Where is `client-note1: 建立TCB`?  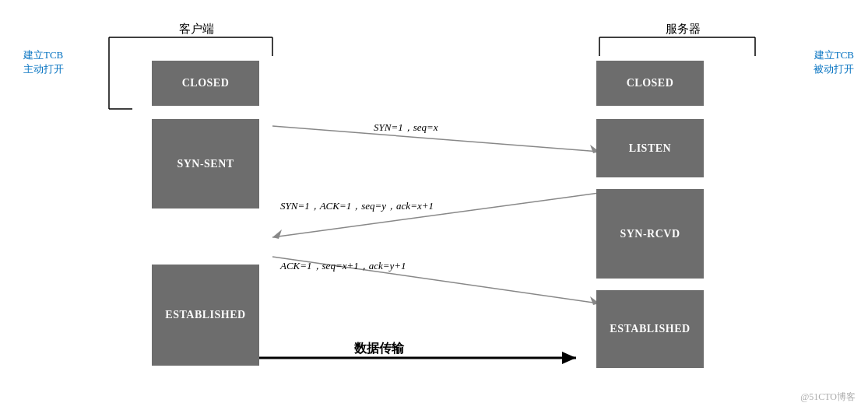 client-note1: 建立TCB is located at coordinates (44, 55).